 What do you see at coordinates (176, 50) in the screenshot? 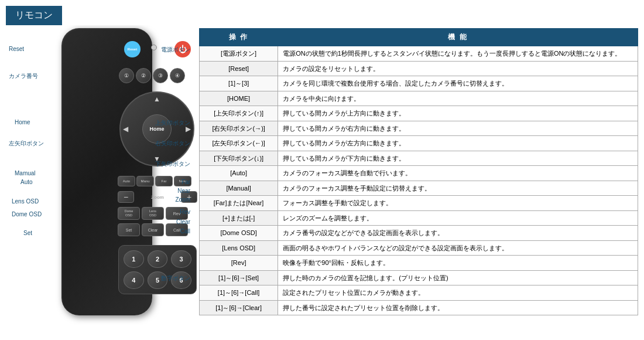
I see `power-label: 電源ボタン` at bounding box center [176, 50].